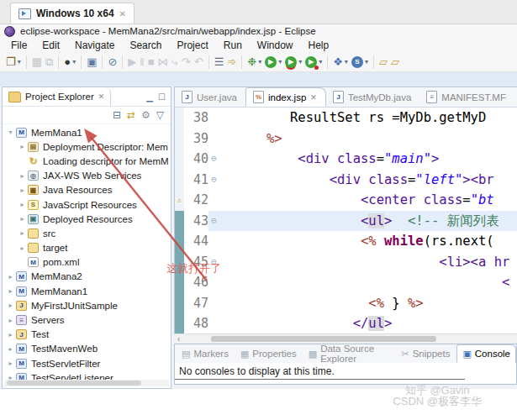  I want to click on tree-expanded-arrow-icon: ▾, so click(10, 133).